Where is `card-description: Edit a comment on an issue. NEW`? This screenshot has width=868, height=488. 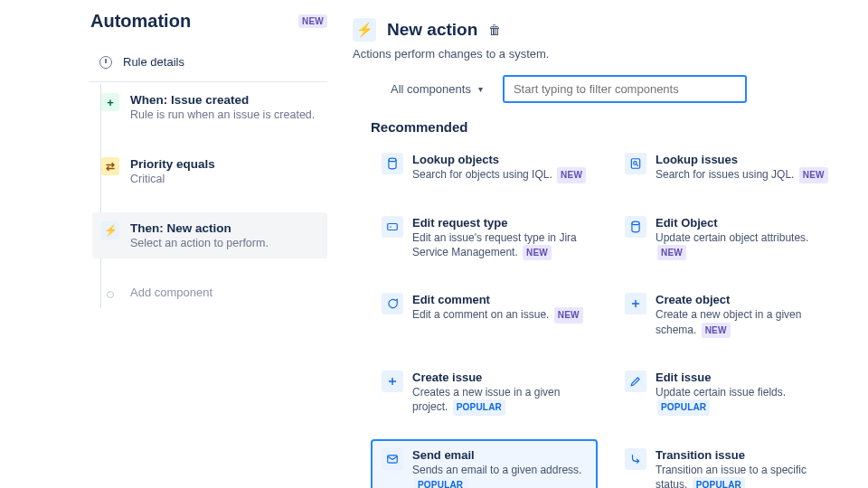 card-description: Edit a comment on an issue. NEW is located at coordinates (497, 315).